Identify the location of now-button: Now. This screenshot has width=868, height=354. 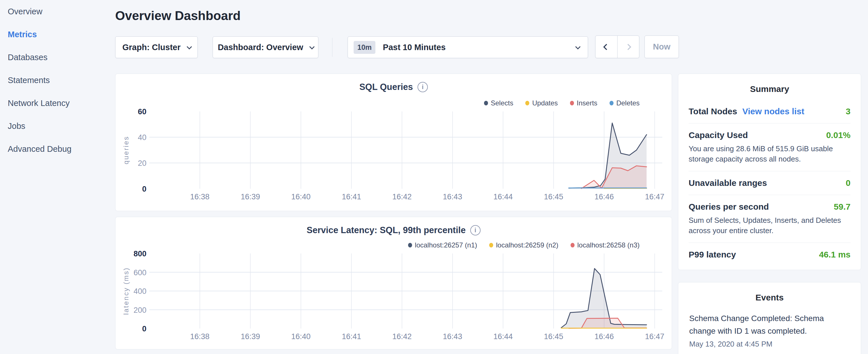
(662, 47).